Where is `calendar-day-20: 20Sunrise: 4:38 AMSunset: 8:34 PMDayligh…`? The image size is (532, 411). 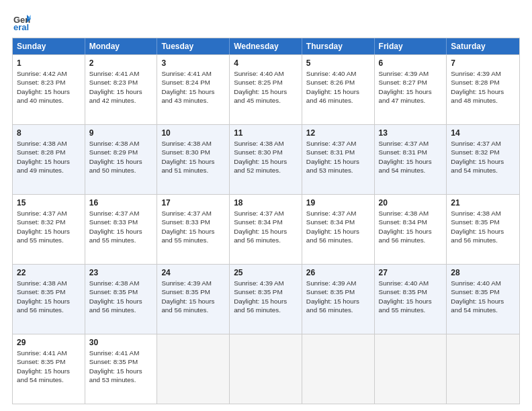
calendar-day-20: 20Sunrise: 4:38 AMSunset: 8:34 PMDayligh… is located at coordinates (411, 230).